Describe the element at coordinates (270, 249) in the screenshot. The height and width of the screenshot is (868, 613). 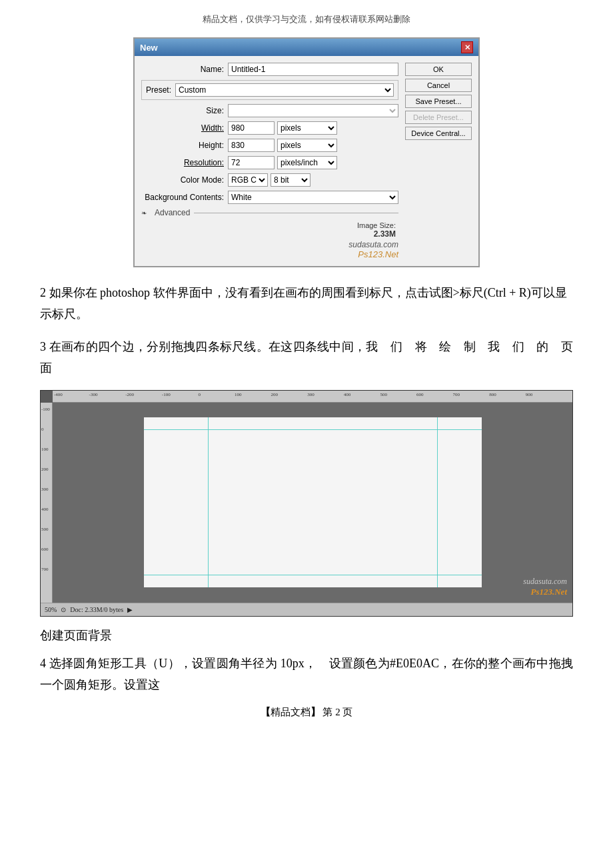
I see `dialog-watermark: sudasuta.com Ps123.Net` at that location.